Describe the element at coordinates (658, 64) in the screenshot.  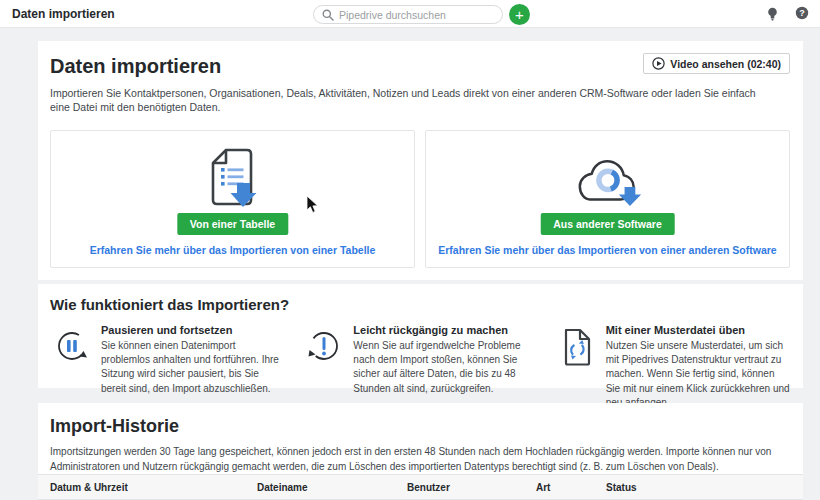
I see `play-icon` at that location.